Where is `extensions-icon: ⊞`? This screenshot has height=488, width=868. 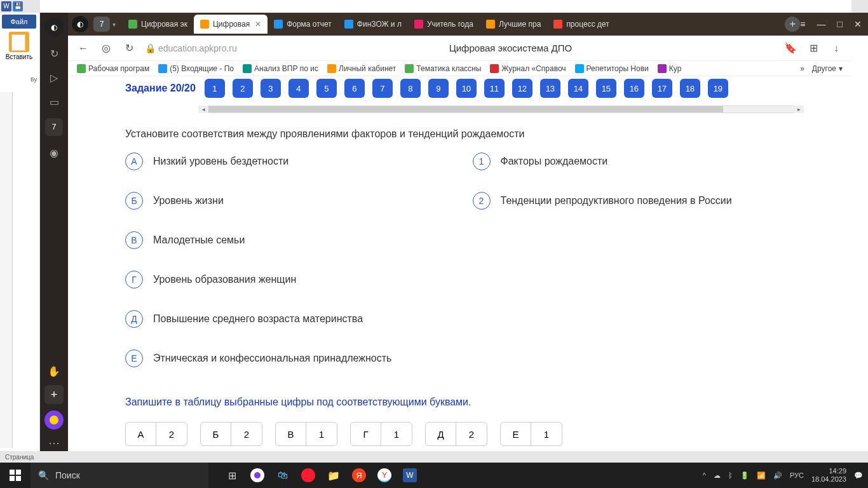
extensions-icon: ⊞ is located at coordinates (813, 48).